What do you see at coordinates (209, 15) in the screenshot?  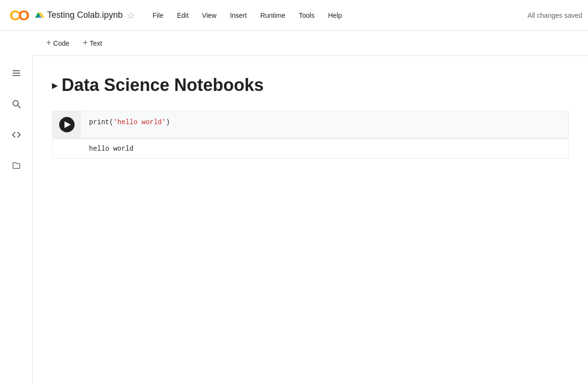 I see `nav-view: View` at bounding box center [209, 15].